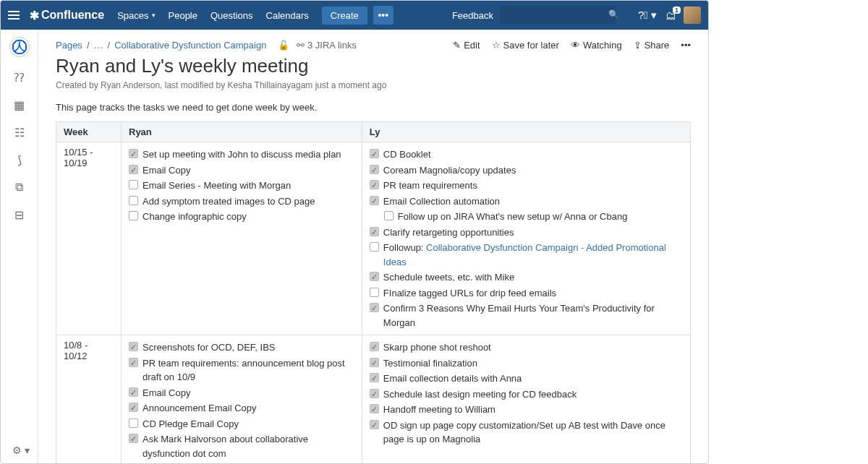 This screenshot has width=868, height=464. I want to click on rail-calendar-icon: ▦, so click(20, 105).